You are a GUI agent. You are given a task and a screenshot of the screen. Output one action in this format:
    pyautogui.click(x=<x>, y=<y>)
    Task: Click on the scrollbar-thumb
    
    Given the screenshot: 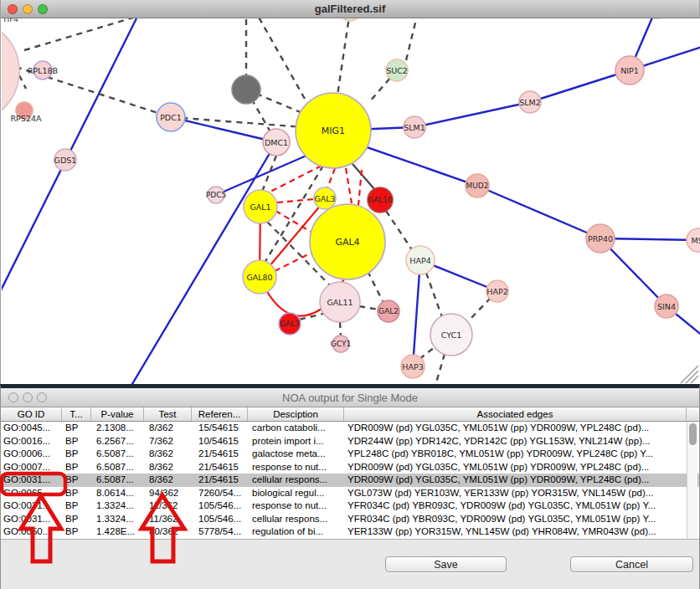 What is the action you would take?
    pyautogui.click(x=693, y=434)
    